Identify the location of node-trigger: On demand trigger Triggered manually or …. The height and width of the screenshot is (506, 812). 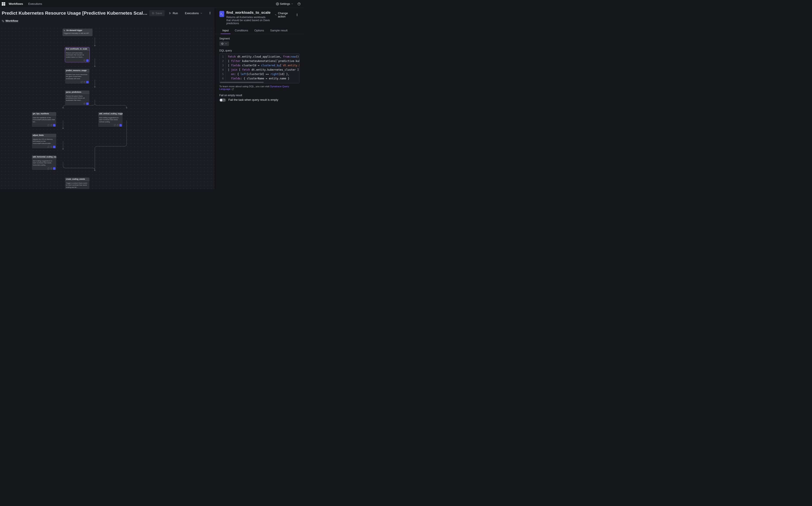
(77, 32).